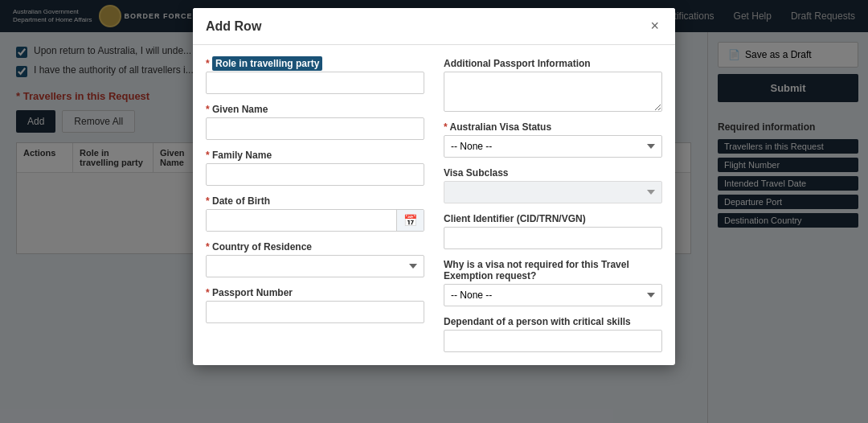  What do you see at coordinates (553, 238) in the screenshot?
I see `input-client-id` at bounding box center [553, 238].